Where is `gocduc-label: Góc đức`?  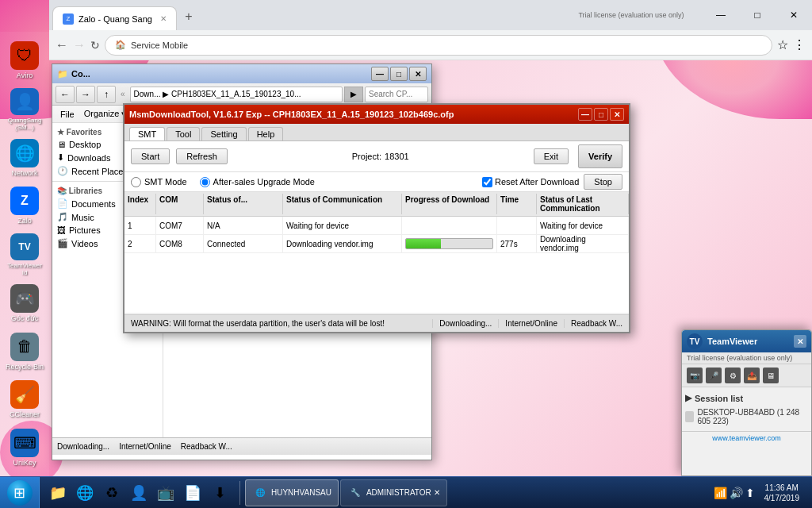 gocduc-label: Góc đức is located at coordinates (25, 318).